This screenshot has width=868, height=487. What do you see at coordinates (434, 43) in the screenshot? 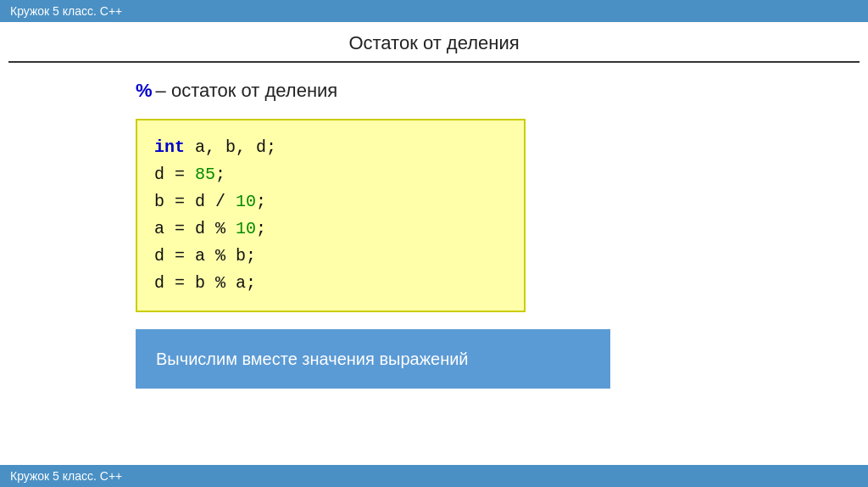
I see `page-title: Остаток от деления` at bounding box center [434, 43].